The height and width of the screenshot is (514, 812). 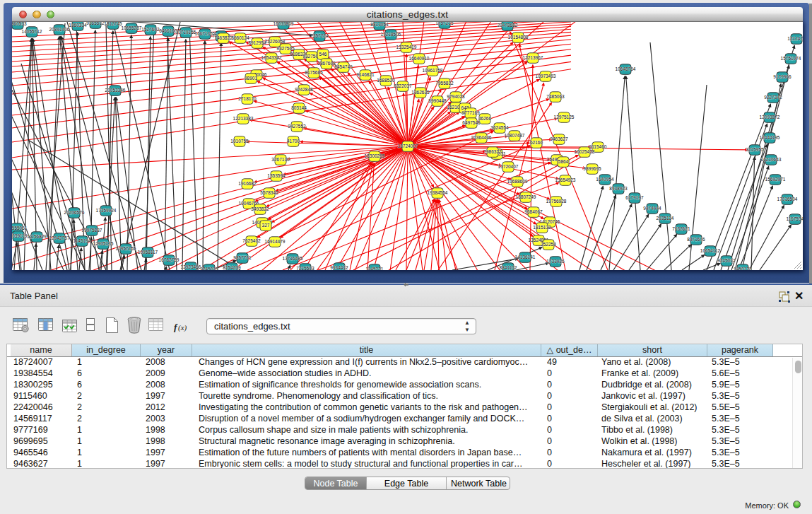 What do you see at coordinates (379, 24) in the screenshot?
I see `svg-text: 8813054` at bounding box center [379, 24].